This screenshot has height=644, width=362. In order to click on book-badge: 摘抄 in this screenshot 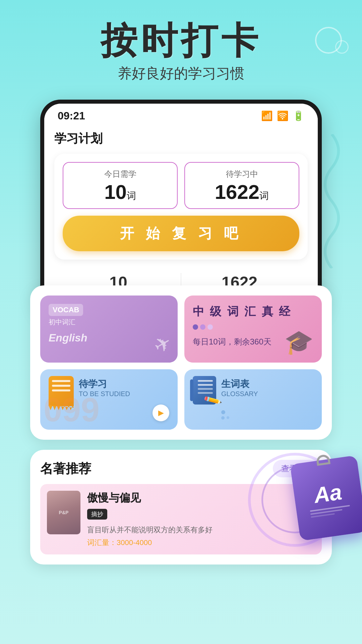, I will do `click(97, 514)`.